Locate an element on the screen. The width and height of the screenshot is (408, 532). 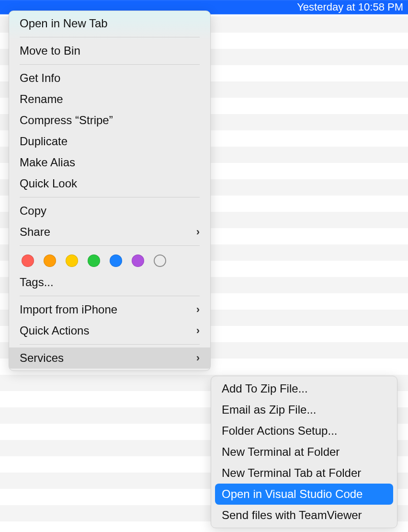
svc-new-terminal-tab: New Terminal Tab at Folder is located at coordinates (304, 473).